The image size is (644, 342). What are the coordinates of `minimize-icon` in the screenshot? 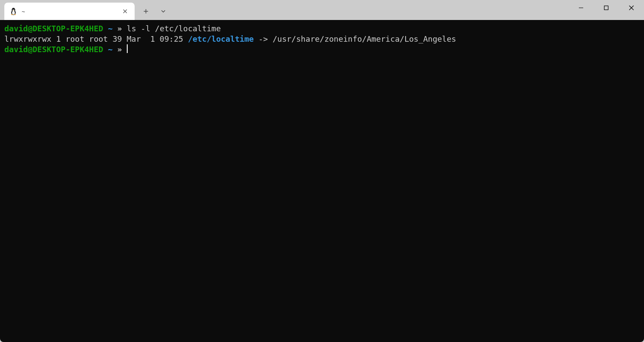 It's located at (581, 8).